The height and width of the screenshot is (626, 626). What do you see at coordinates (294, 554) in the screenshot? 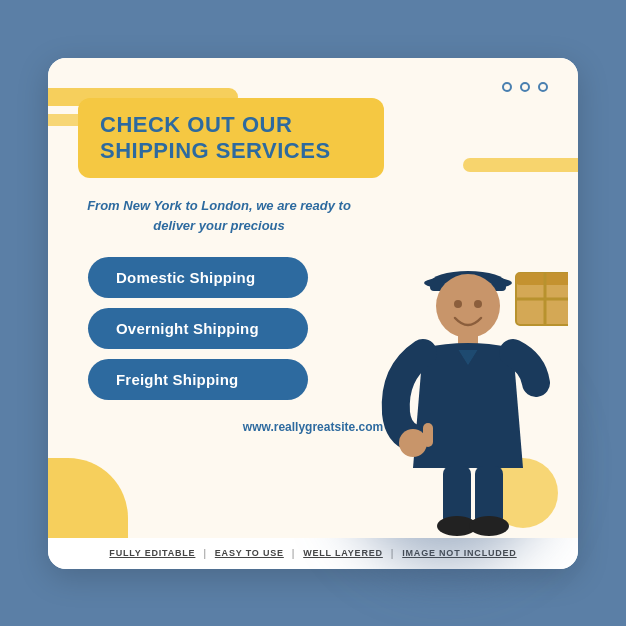
I see `sep-2: |` at bounding box center [294, 554].